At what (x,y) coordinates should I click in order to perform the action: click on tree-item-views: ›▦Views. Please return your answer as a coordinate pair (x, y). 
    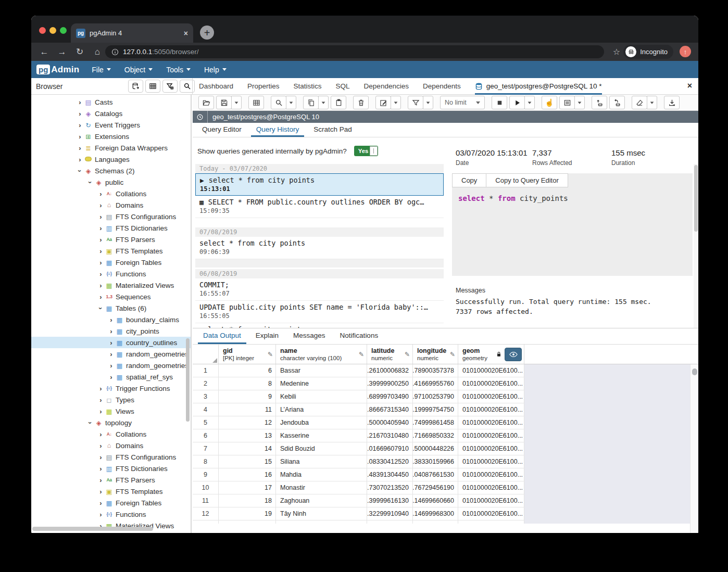
    Looking at the image, I should click on (111, 411).